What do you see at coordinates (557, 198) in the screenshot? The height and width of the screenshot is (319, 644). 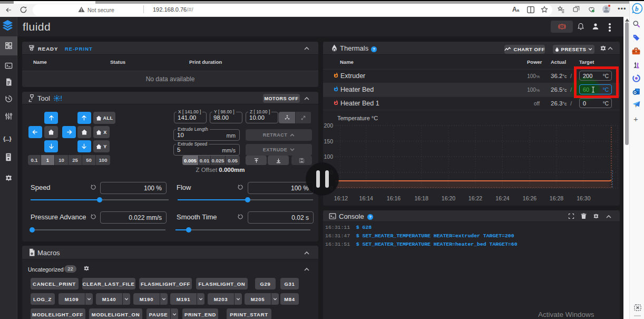 I see `svg-text: 16:28` at bounding box center [557, 198].